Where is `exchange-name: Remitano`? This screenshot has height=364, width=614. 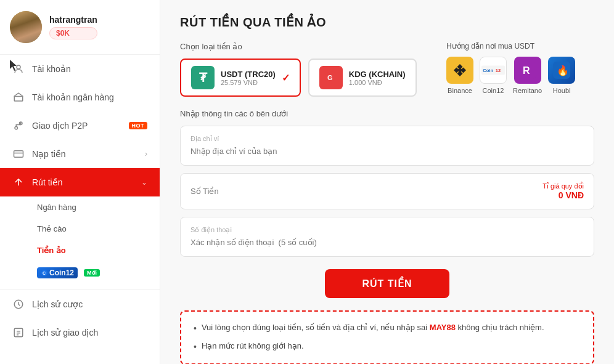 exchange-name: Remitano is located at coordinates (528, 91).